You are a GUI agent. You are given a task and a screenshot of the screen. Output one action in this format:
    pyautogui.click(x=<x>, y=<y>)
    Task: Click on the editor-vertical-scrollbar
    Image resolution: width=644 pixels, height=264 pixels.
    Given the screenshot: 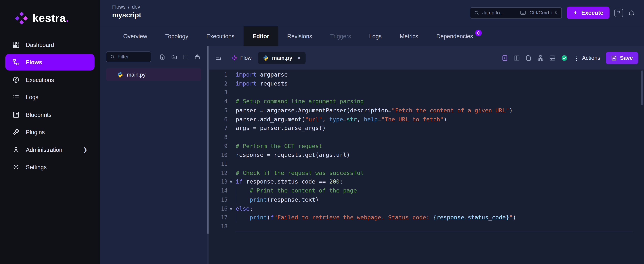 What is the action you would take?
    pyautogui.click(x=642, y=88)
    